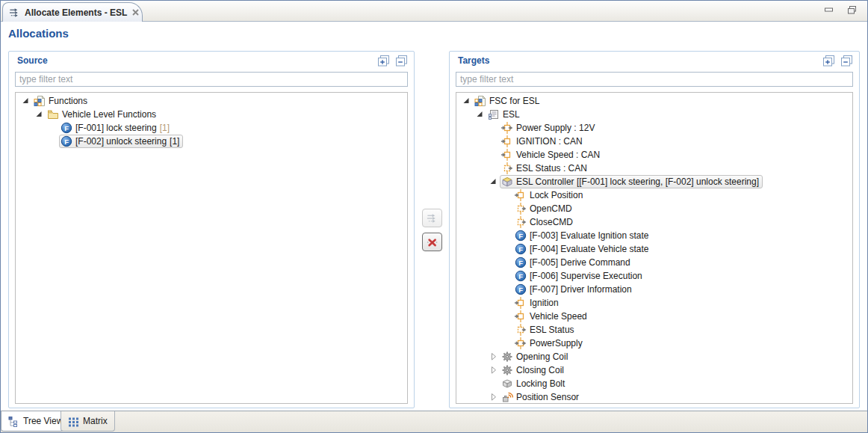 Image resolution: width=868 pixels, height=433 pixels. I want to click on tree-row: Vehicle Speed, so click(654, 316).